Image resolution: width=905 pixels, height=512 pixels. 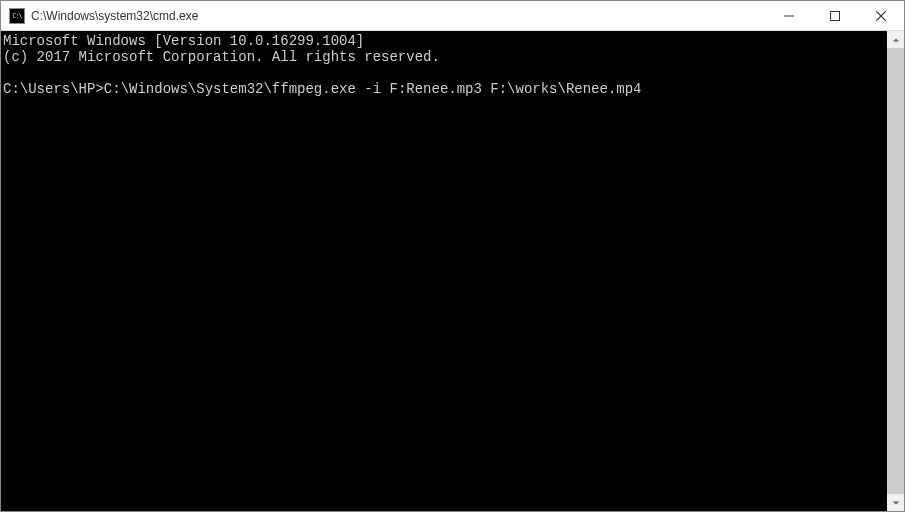 I want to click on scrollbar-track, so click(x=896, y=271).